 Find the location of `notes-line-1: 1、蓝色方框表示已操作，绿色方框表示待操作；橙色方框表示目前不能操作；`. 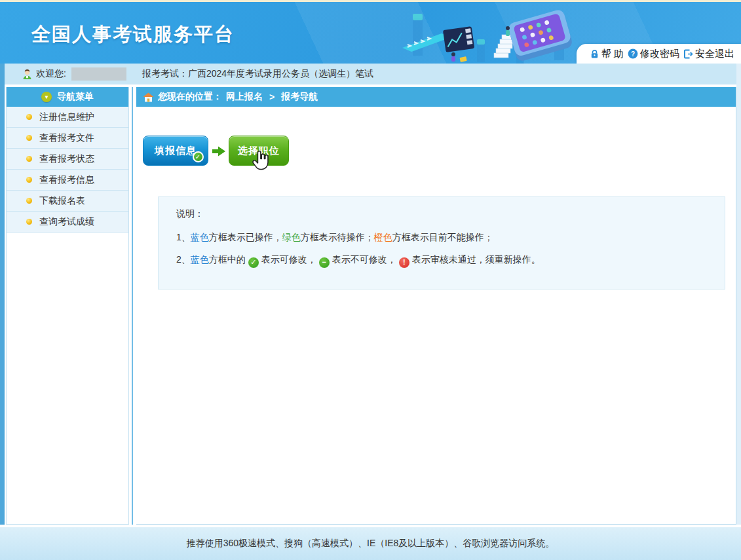

notes-line-1: 1、蓝色方框表示已操作，绿色方框表示待操作；橙色方框表示目前不能操作； is located at coordinates (451, 237).